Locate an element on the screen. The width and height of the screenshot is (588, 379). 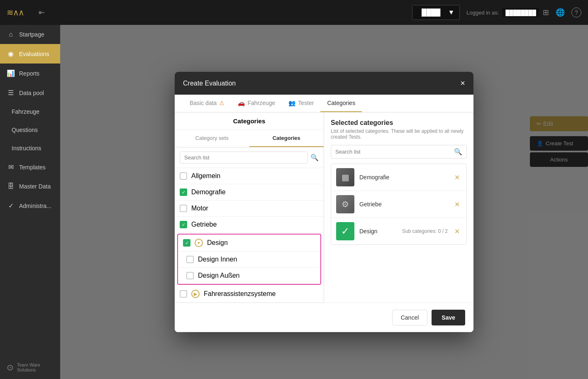
checkbox-fahrerassistenzsysteme is located at coordinates (183, 294).